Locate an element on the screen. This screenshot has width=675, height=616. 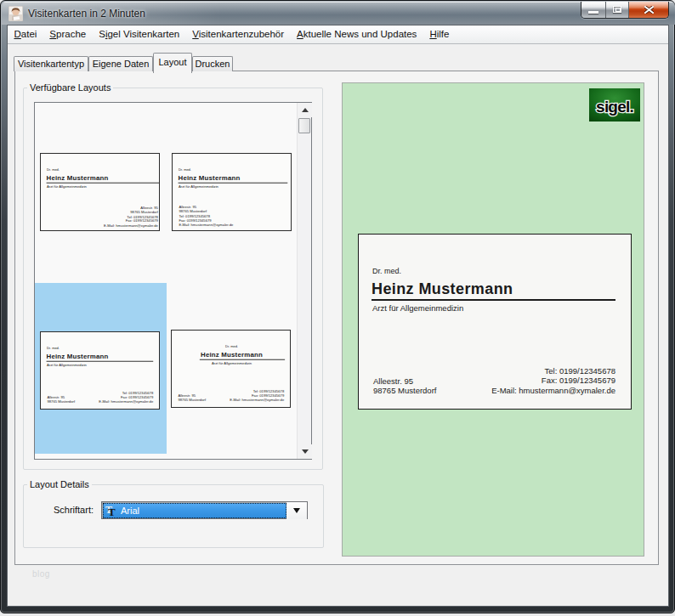
app-icon-image is located at coordinates (15, 14).